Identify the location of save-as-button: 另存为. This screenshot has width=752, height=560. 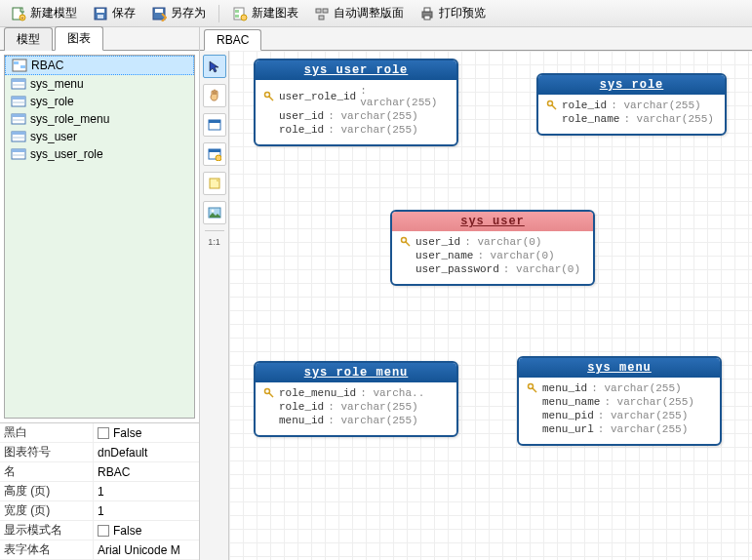
(178, 14).